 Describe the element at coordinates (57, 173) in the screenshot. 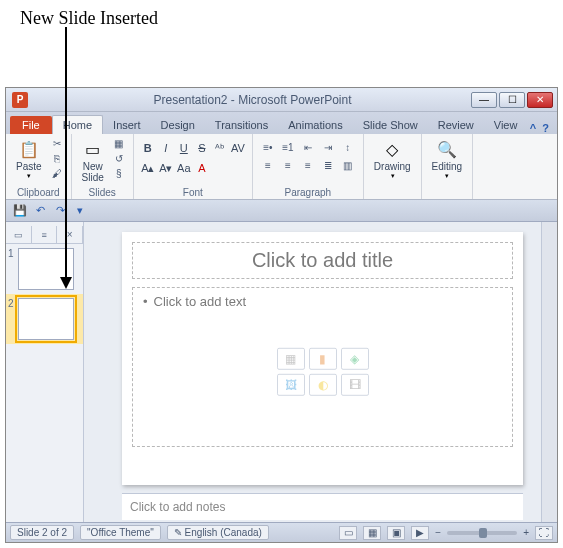

I see `format-painter-button: 🖌` at that location.